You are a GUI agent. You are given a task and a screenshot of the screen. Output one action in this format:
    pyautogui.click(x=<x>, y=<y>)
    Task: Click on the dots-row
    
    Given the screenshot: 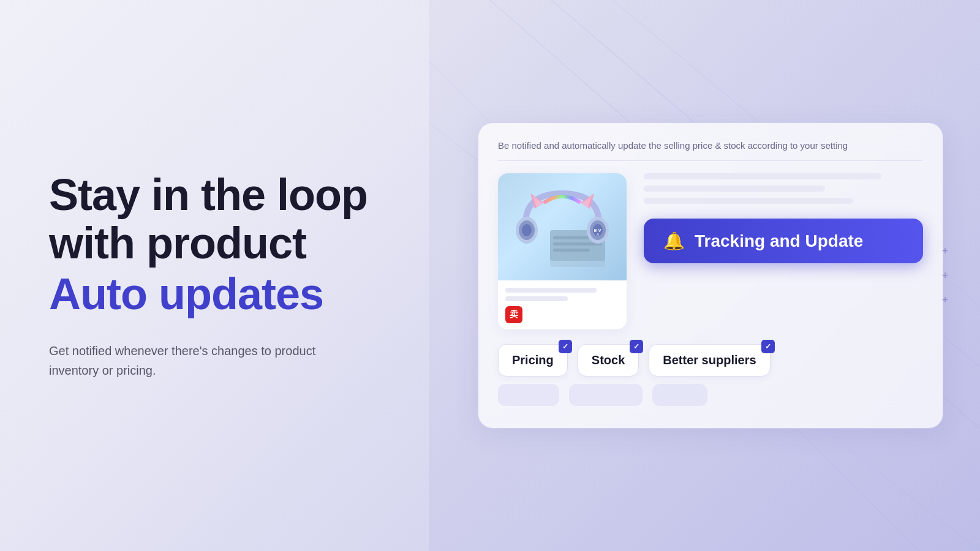 What is the action you would take?
    pyautogui.click(x=710, y=395)
    